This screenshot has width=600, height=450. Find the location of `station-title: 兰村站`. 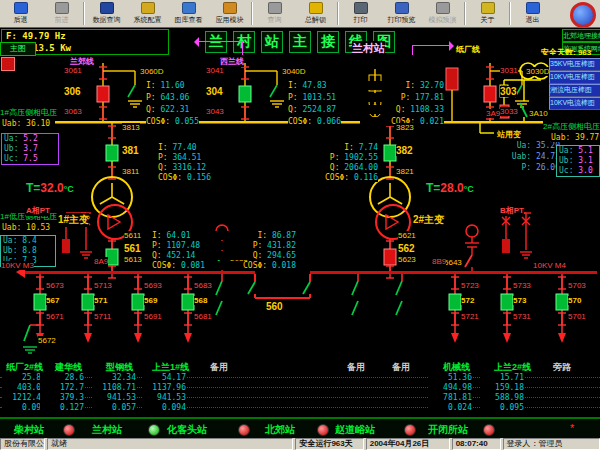

station-title: 兰村站 is located at coordinates (368, 48).